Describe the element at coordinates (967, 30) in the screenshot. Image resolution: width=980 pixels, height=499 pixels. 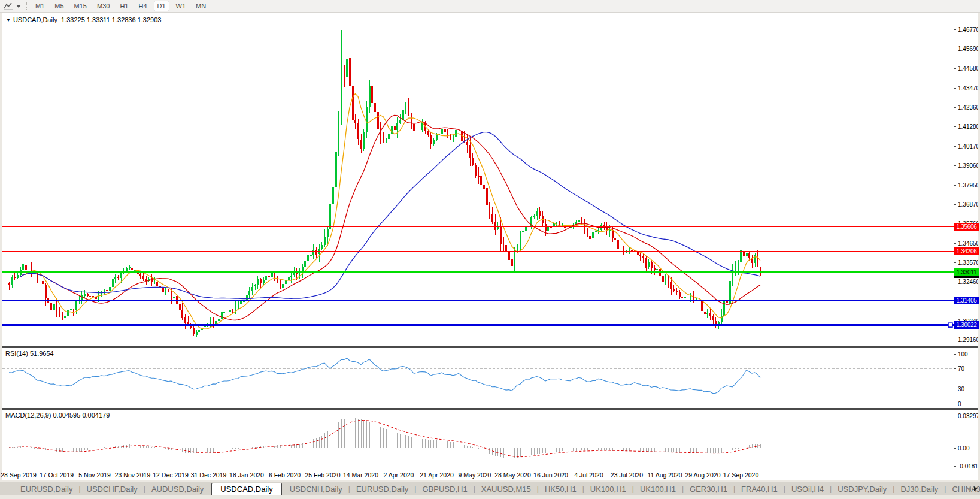
I see `price-tick: 1.46770` at that location.